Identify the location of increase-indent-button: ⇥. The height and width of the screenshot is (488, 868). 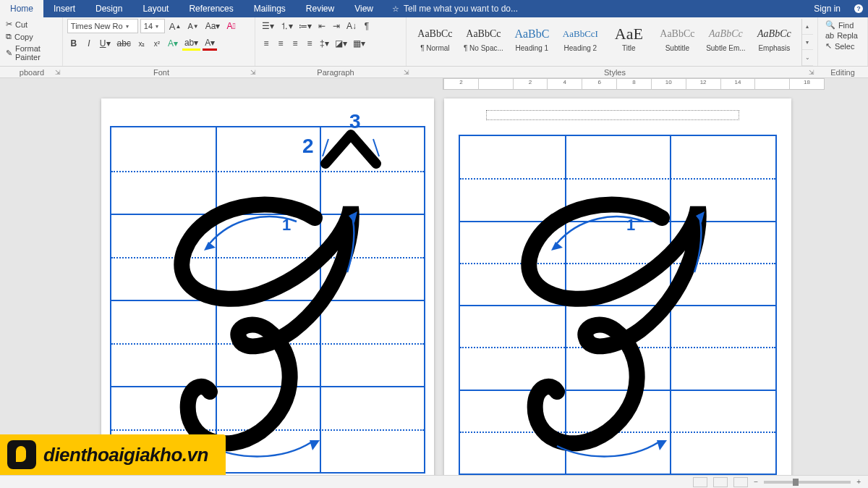
(336, 26).